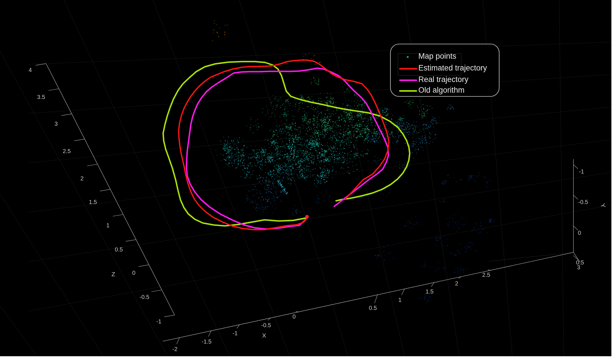 Image resolution: width=616 pixels, height=364 pixels. What do you see at coordinates (531, 257) in the screenshot?
I see `grid-corner-tail` at bounding box center [531, 257].